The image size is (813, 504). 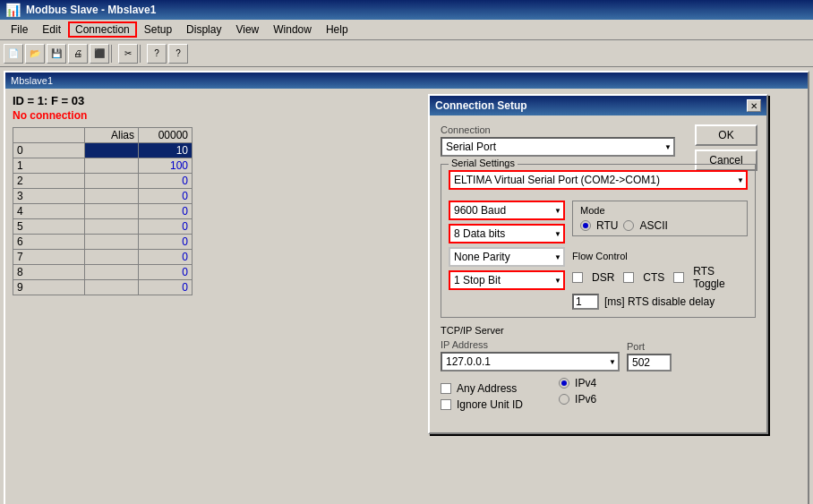 What do you see at coordinates (35, 54) in the screenshot?
I see `open-button: 📂` at bounding box center [35, 54].